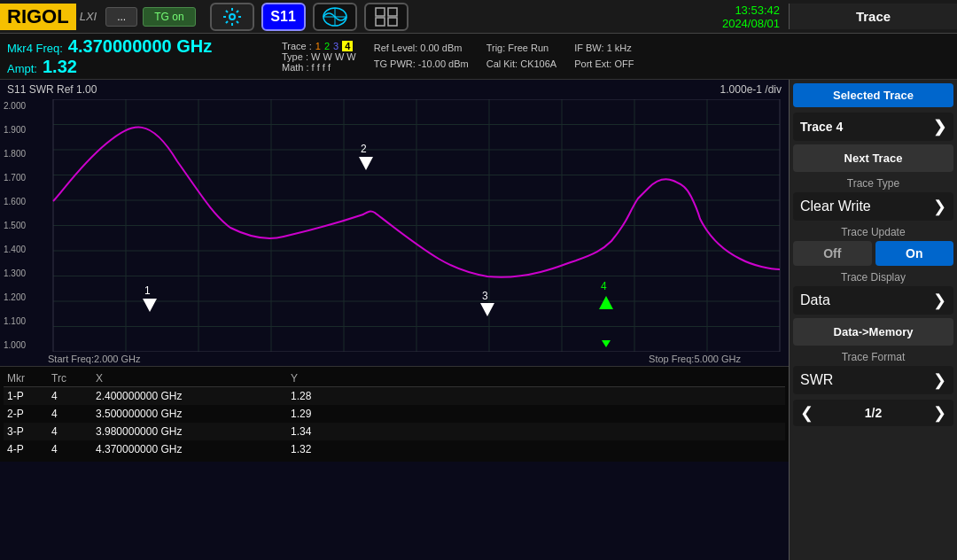 This screenshot has height=560, width=957. What do you see at coordinates (874, 331) in the screenshot?
I see `data-memory-button: Data->Memory` at bounding box center [874, 331].